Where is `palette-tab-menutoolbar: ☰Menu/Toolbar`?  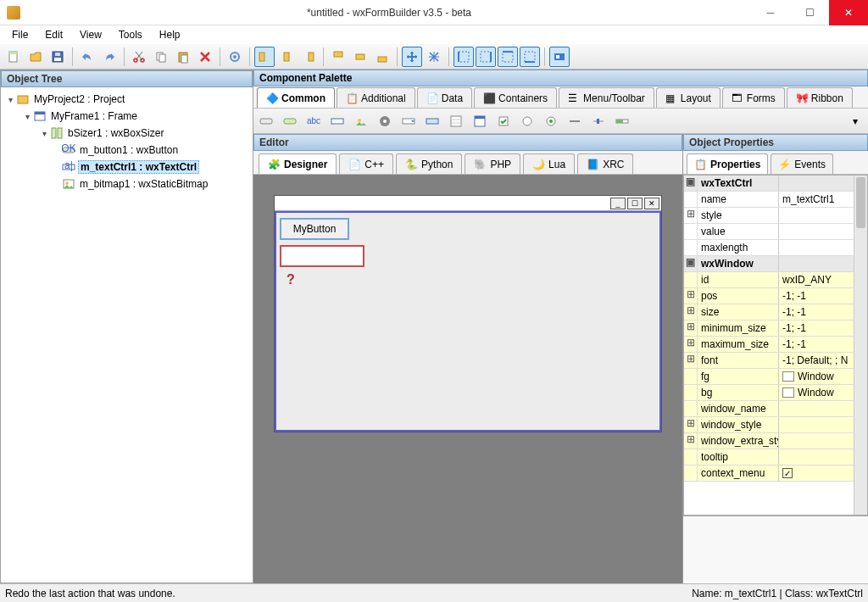 palette-tab-menutoolbar: ☰Menu/Toolbar is located at coordinates (607, 98).